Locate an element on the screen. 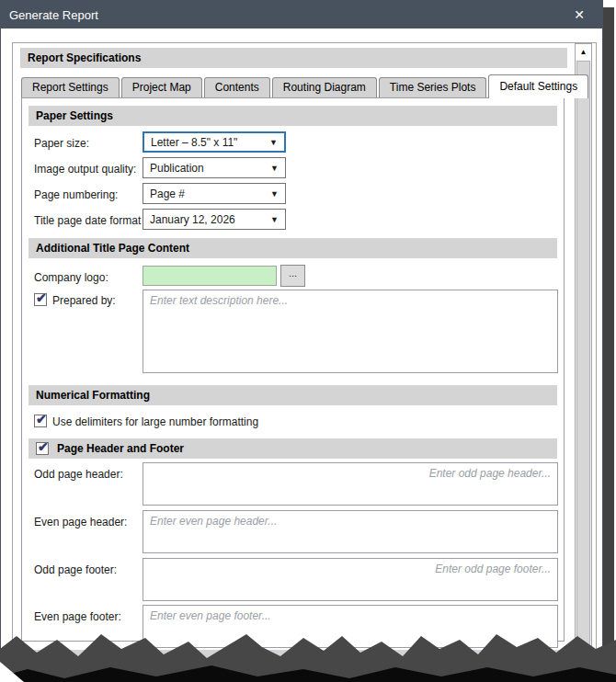  use-delimiters-label: Use delimiters for large number formatti… is located at coordinates (155, 422).